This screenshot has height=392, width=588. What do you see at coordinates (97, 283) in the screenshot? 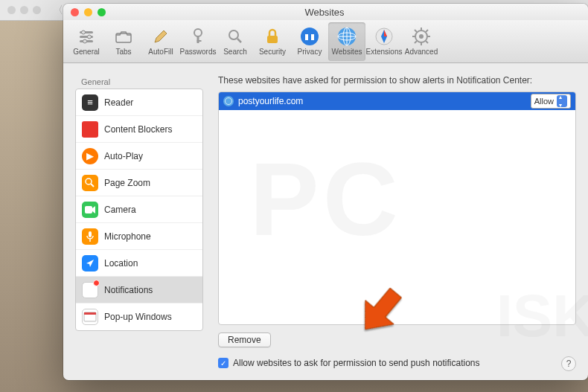
I see `notification-badge` at bounding box center [97, 283].